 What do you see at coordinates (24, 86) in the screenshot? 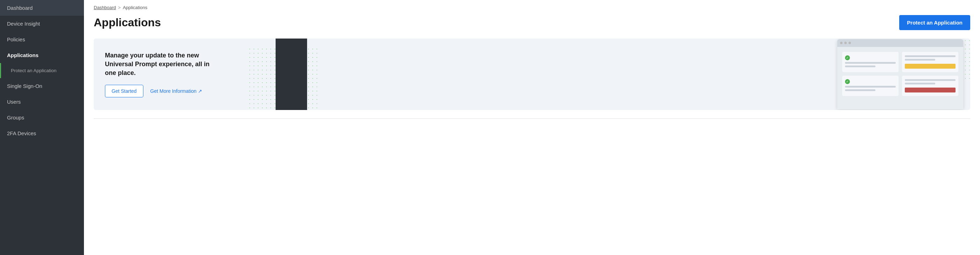
I see `sidebar-item-label: Single Sign-On` at bounding box center [24, 86].